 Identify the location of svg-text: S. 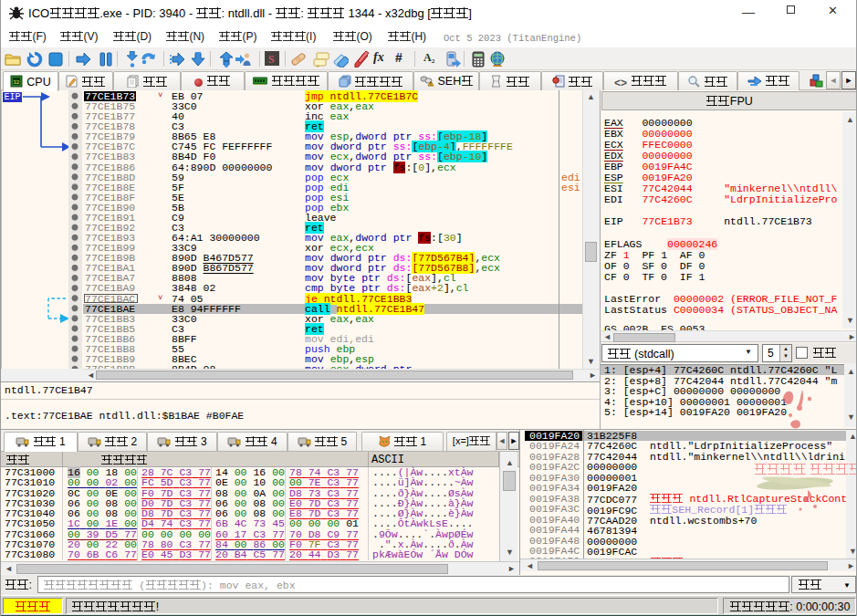
(272, 59).